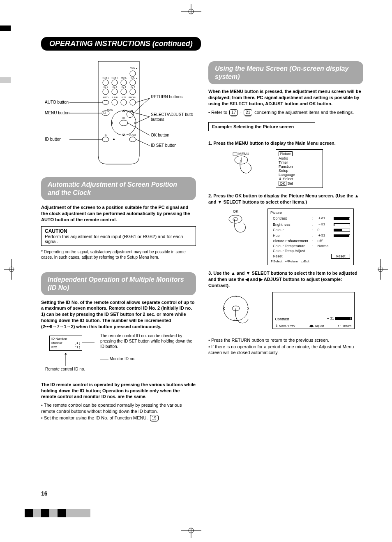 The height and width of the screenshot is (542, 392). Describe the element at coordinates (248, 113) in the screenshot. I see `page-ref-icon: 21` at that location.